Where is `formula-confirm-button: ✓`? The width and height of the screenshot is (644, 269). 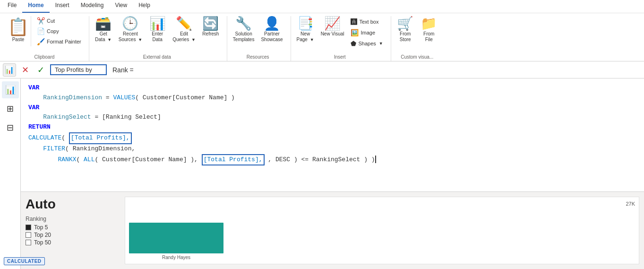 formula-confirm-button: ✓ is located at coordinates (41, 70).